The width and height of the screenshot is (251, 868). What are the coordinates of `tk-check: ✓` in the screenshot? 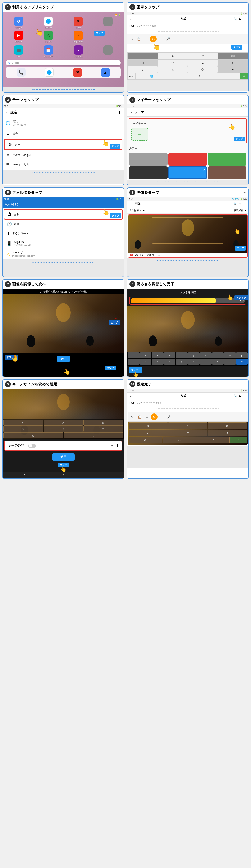 It's located at (239, 440).